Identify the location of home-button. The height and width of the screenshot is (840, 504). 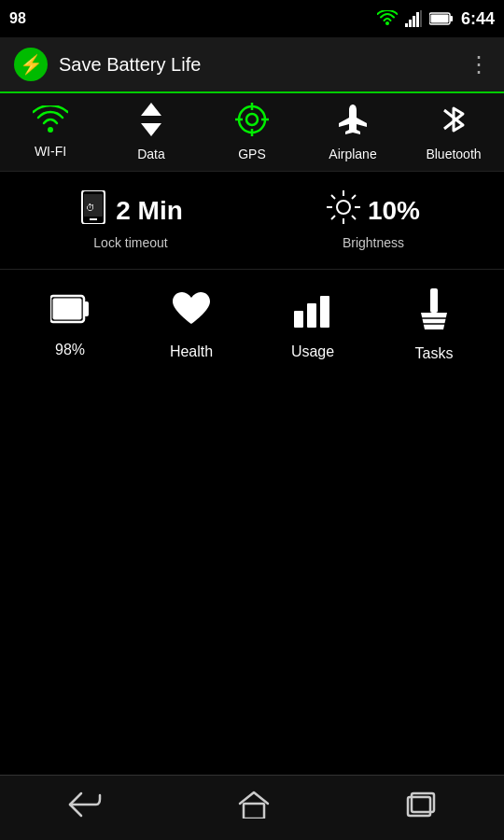
(254, 808).